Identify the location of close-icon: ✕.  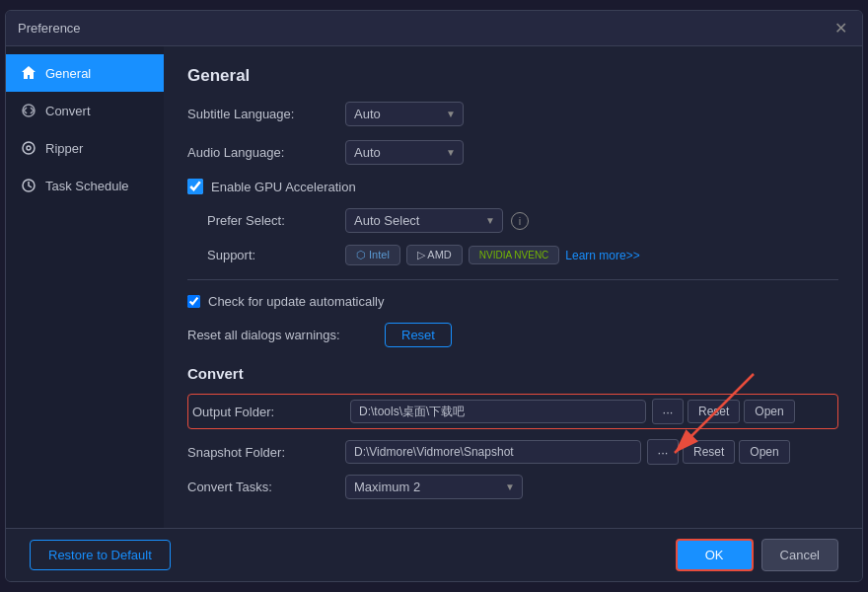
(840, 28).